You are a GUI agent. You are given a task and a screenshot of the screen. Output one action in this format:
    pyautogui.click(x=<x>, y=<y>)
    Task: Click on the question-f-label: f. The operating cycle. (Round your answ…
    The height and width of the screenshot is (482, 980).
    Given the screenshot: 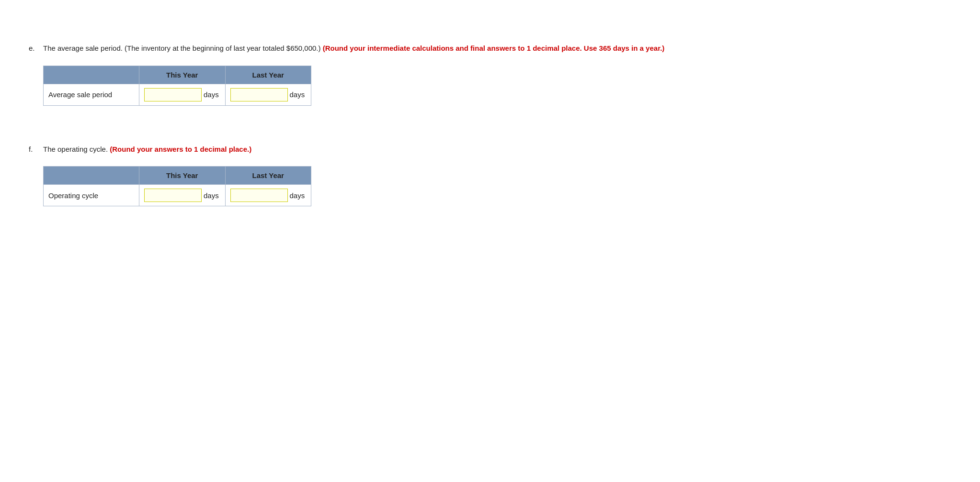 What is the action you would take?
    pyautogui.click(x=490, y=149)
    